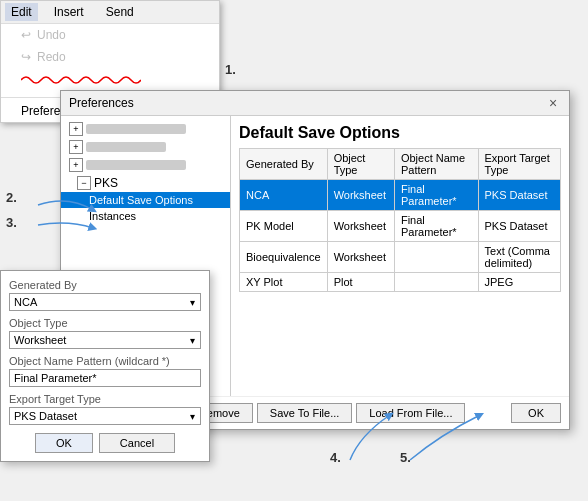  I want to click on export-target-select-wrapper: PKS Dataset Text (Comma delimited) JPEG, so click(105, 416).